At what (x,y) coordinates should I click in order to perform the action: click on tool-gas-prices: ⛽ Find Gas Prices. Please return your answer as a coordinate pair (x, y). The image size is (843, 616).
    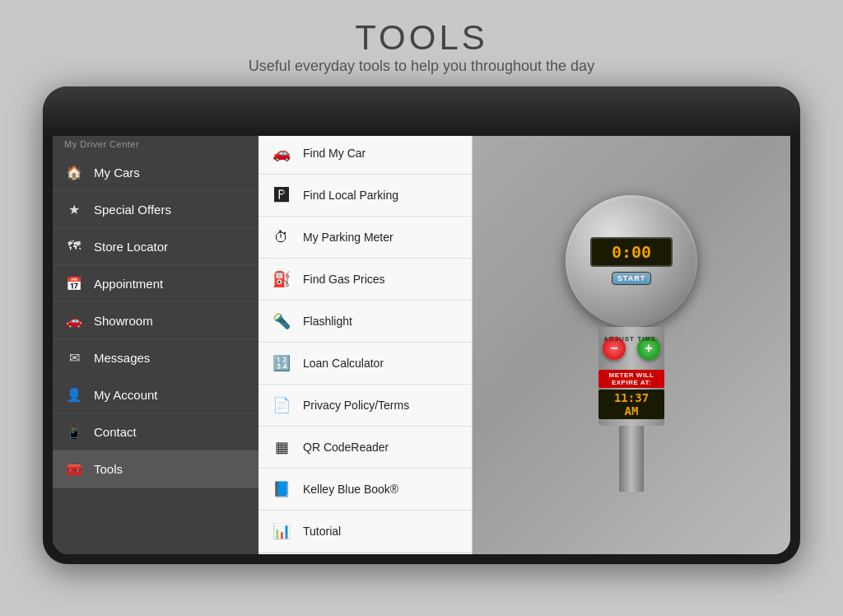
    Looking at the image, I should click on (366, 280).